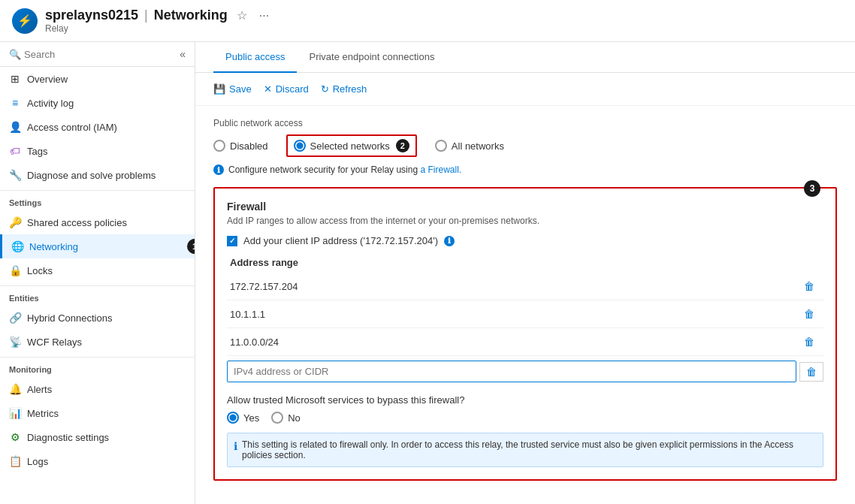 This screenshot has height=504, width=855. What do you see at coordinates (98, 127) in the screenshot?
I see `sidebar-item-access-control: 👤 Access control (IAM)` at bounding box center [98, 127].